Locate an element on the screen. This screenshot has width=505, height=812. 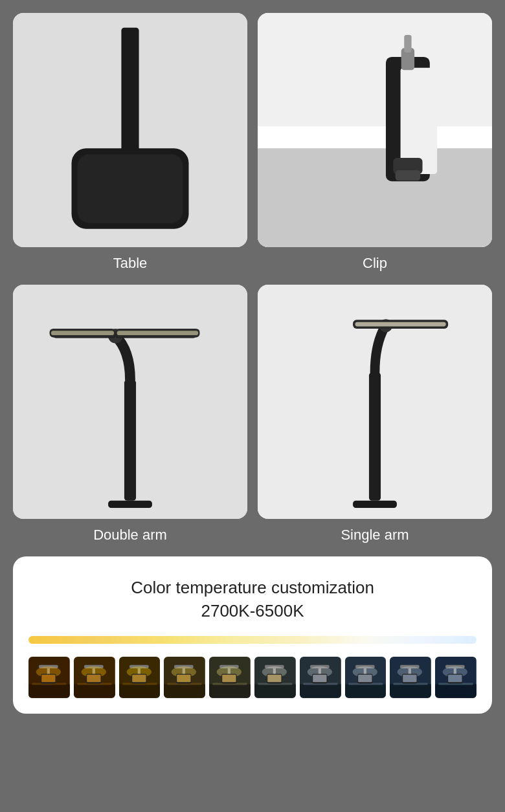
thumbnail-3200k is located at coordinates (140, 677).